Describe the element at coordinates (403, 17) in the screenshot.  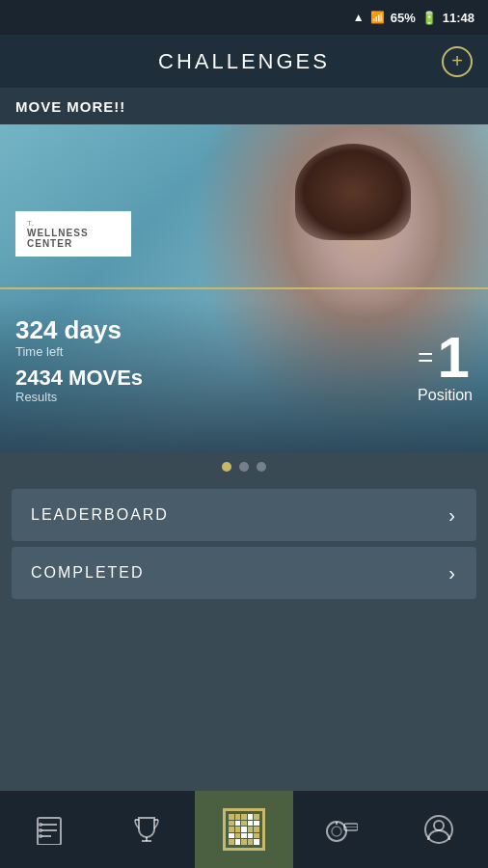
I see `battery-text: 65%` at that location.